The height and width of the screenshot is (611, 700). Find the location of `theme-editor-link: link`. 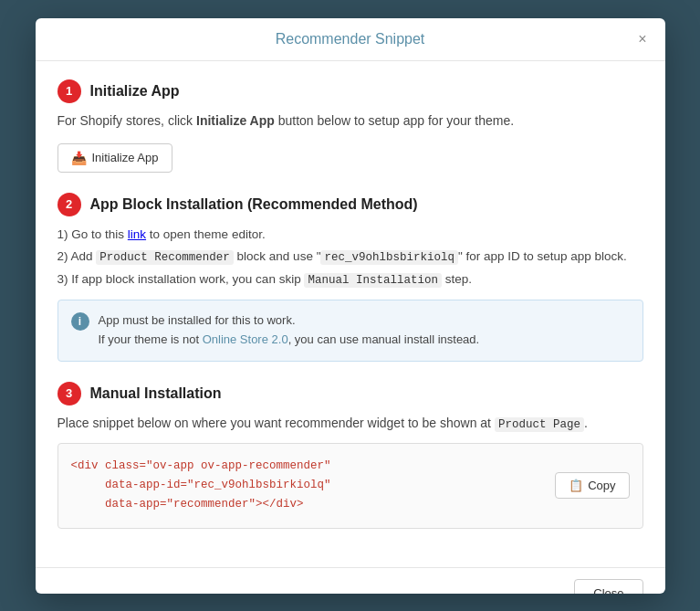

theme-editor-link: link is located at coordinates (137, 234).